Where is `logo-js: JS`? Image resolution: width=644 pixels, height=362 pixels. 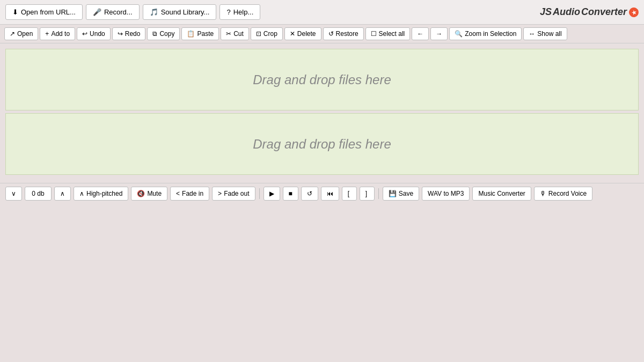 logo-js: JS is located at coordinates (546, 12).